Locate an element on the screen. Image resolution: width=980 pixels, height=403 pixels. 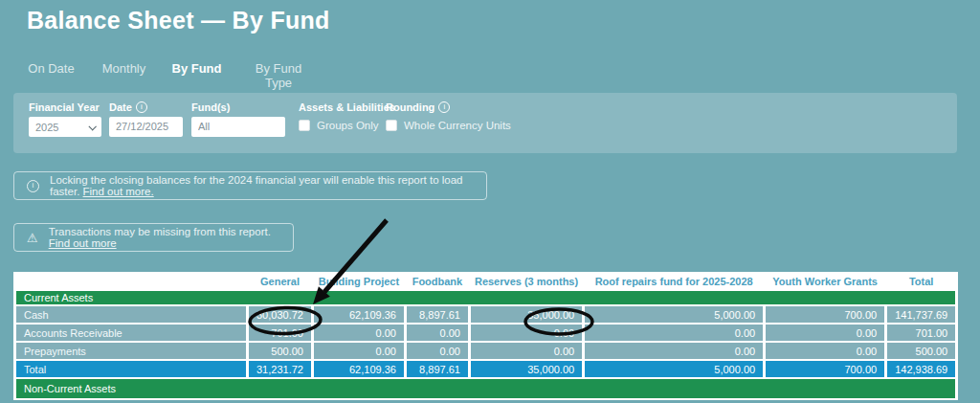
transactions-find-out-more-link: Find out more is located at coordinates (82, 243).